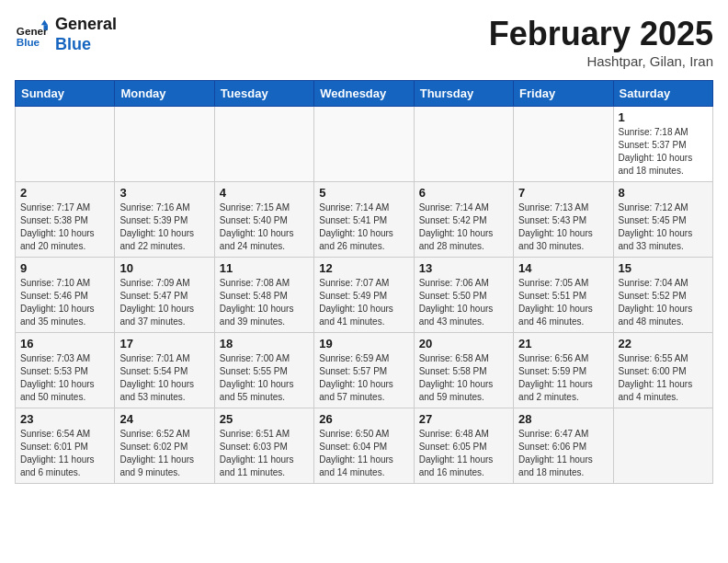  What do you see at coordinates (463, 454) in the screenshot?
I see `day-info: Sunrise: 6:48 AM Sunset: 6:05 PM Dayligh…` at bounding box center [463, 454].